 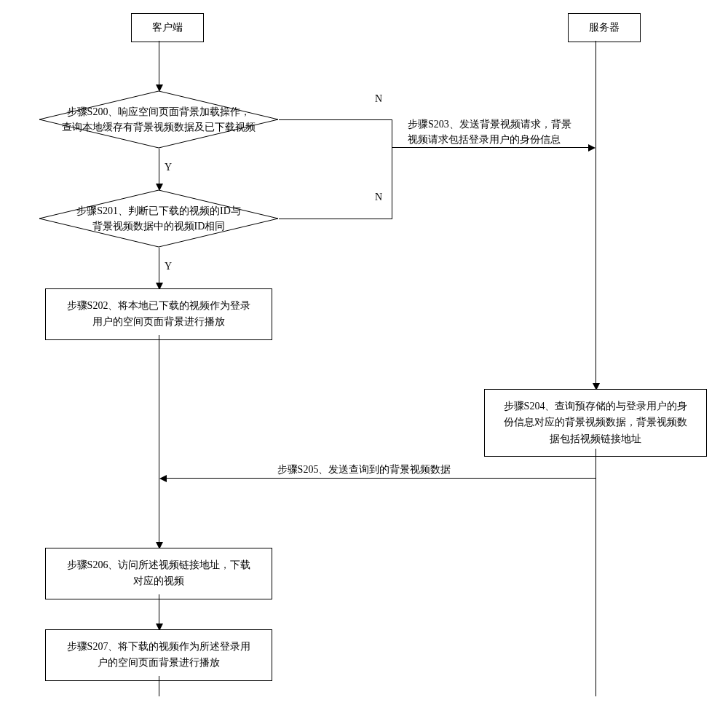 I want to click on client-lane-header: 客户端, so click(x=167, y=28).